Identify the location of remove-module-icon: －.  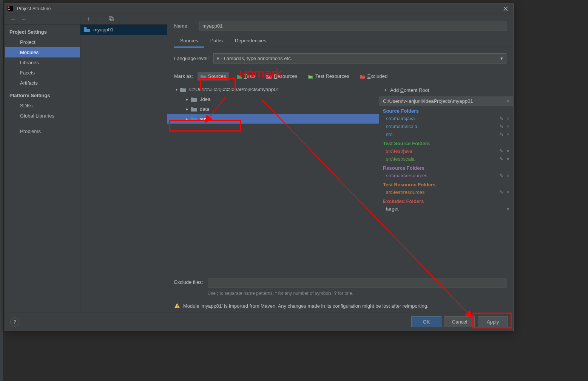
(100, 19).